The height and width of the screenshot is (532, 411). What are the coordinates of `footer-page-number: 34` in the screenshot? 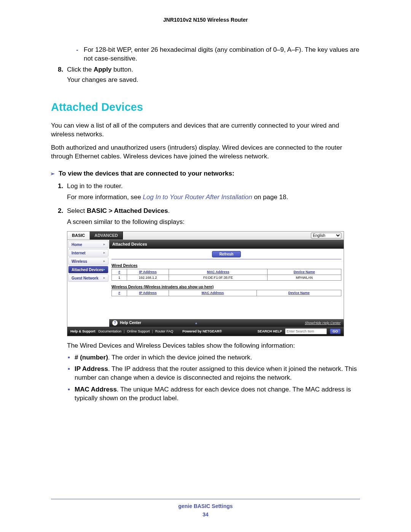 It's located at (206, 514).